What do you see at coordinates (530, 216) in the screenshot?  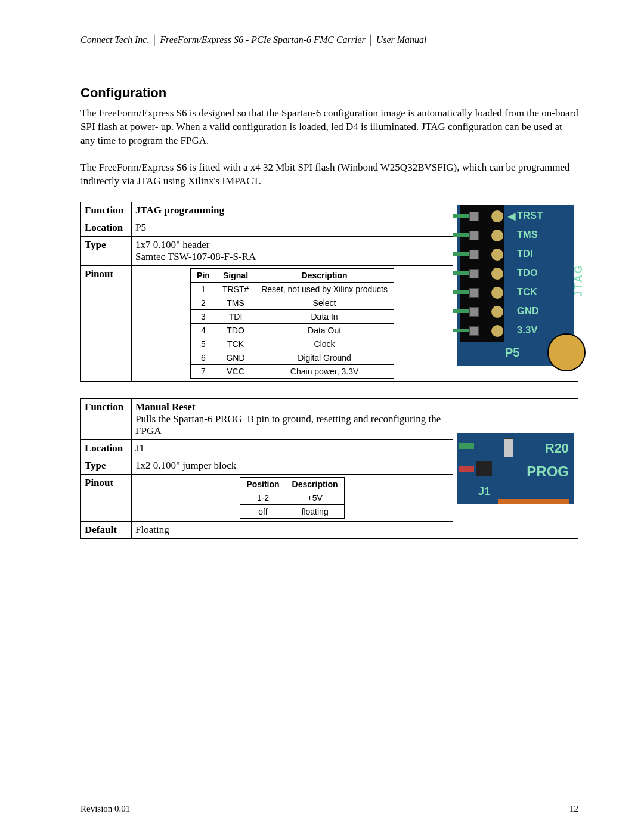 I see `jtag-pin-label: TRST` at bounding box center [530, 216].